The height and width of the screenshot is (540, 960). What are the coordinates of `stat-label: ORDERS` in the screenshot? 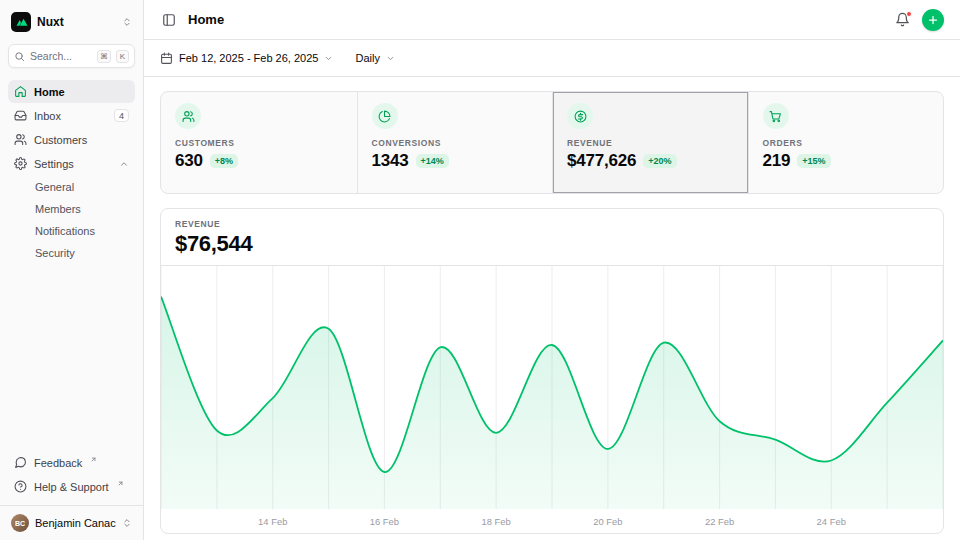 It's located at (846, 143).